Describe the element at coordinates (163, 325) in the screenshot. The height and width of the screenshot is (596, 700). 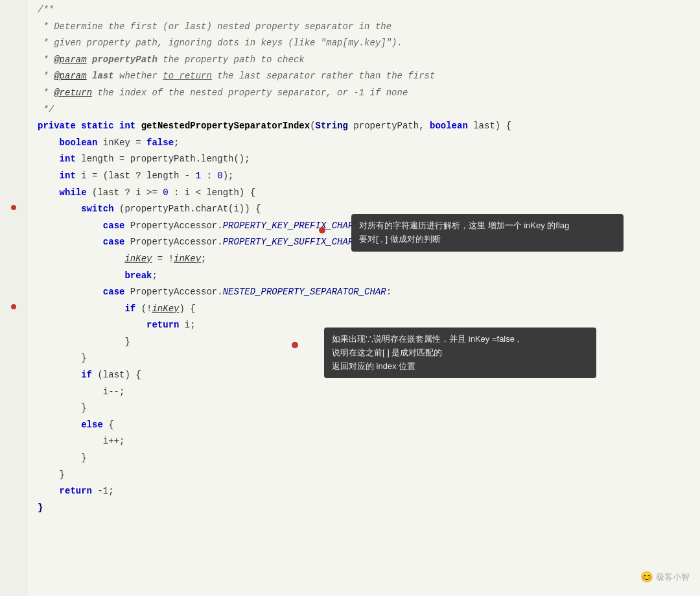
I see `keyword-return: return` at that location.